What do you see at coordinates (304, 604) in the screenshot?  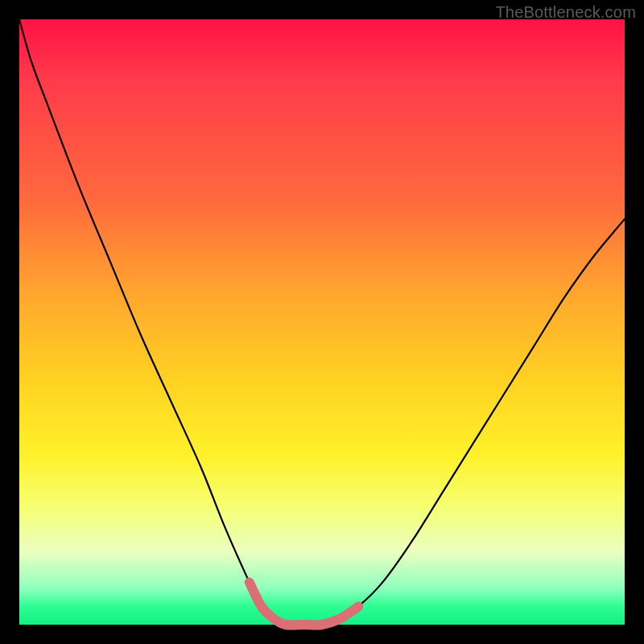 I see `optimal-range-highlight` at bounding box center [304, 604].